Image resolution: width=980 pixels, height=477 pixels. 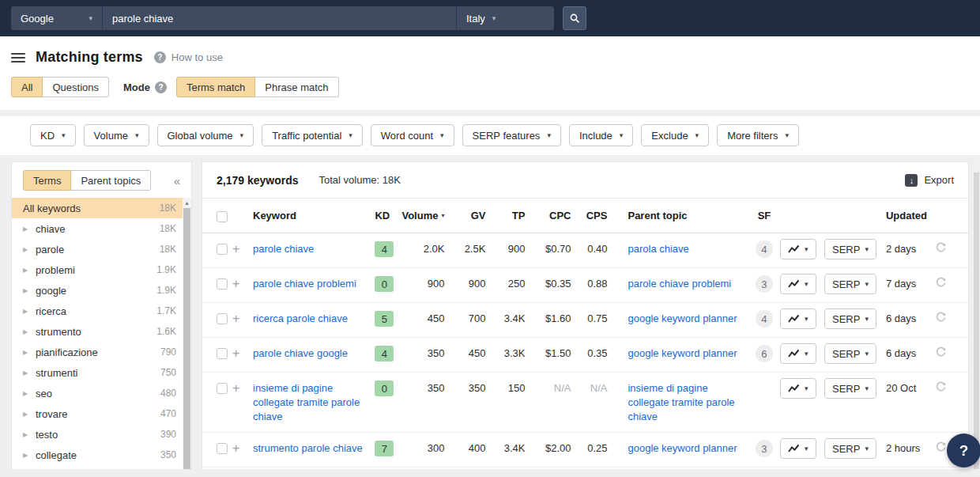 What do you see at coordinates (505, 18) in the screenshot?
I see `country-select: Italy ▾` at bounding box center [505, 18].